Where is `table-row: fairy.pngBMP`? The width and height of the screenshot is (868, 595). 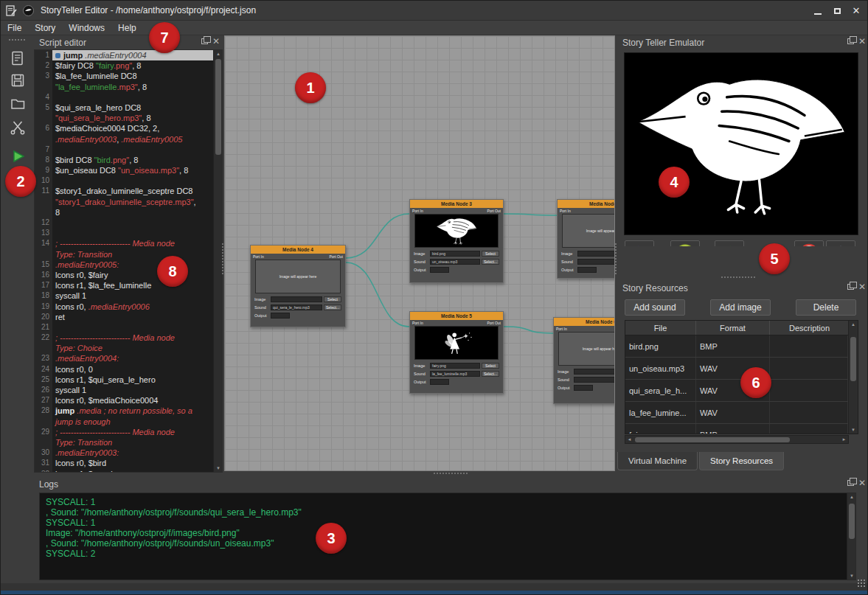
table-row: fairy.pngBMP is located at coordinates (737, 429).